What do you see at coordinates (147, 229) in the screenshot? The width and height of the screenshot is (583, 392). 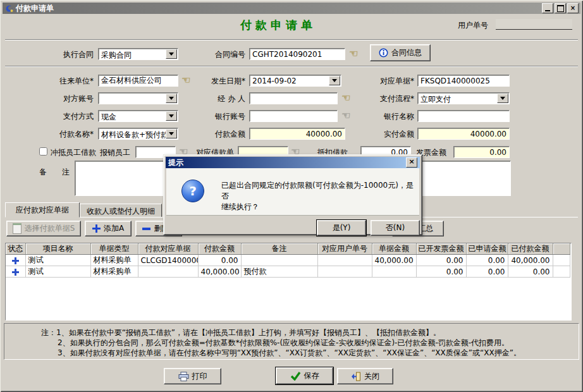 I see `minus-icon` at bounding box center [147, 229].